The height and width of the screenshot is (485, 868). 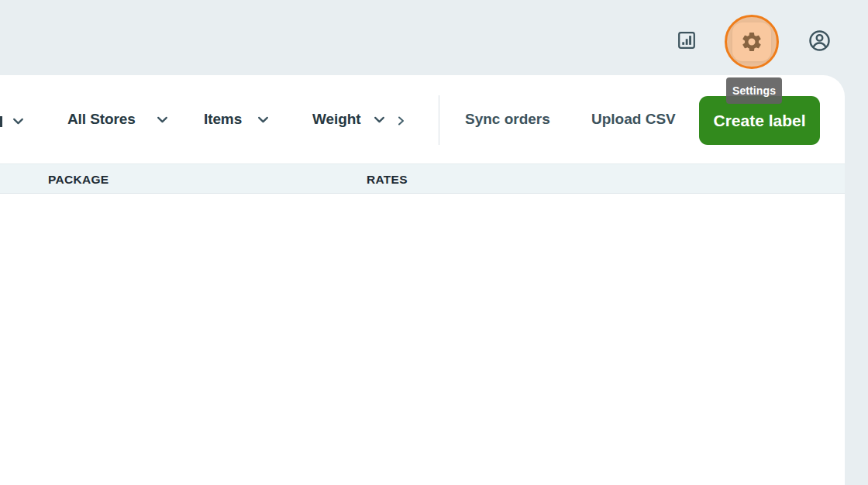 What do you see at coordinates (401, 121) in the screenshot?
I see `more-filters-button` at bounding box center [401, 121].